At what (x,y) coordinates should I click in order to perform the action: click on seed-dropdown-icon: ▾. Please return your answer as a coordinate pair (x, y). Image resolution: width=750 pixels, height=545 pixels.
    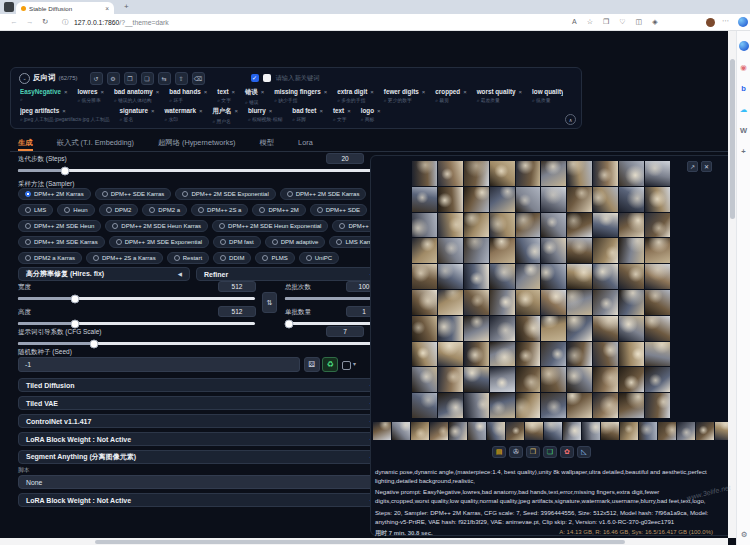
    Looking at the image, I should click on (354, 364).